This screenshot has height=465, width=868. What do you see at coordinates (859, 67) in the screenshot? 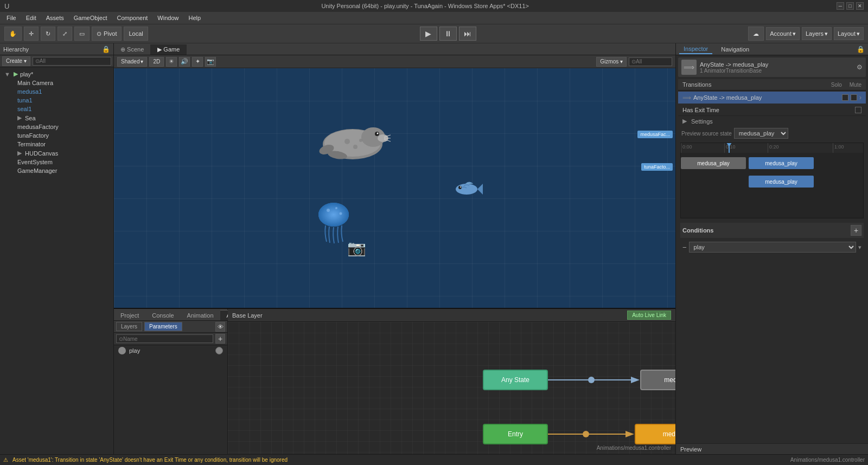
I see `settings-gear-icon: ⚙` at bounding box center [859, 67].